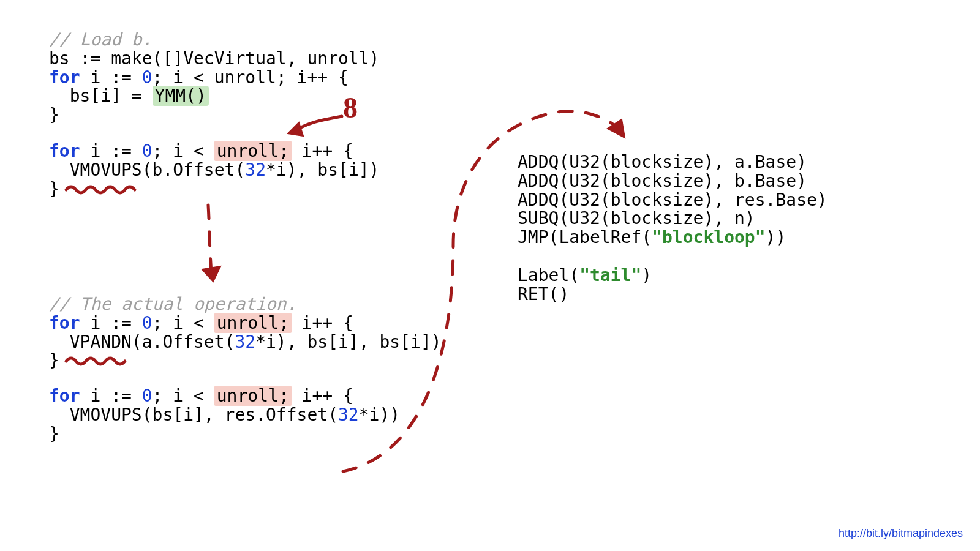 Image resolution: width=980 pixels, height=551 pixels. Describe the element at coordinates (214, 78) in the screenshot. I see `code-block-load-b: // Load b. bs := make([]VecVirtual, unro…` at that location.